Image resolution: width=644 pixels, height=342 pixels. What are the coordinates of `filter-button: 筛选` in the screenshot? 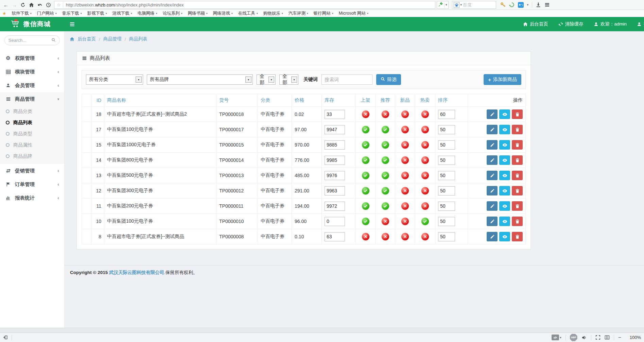 It's located at (389, 80).